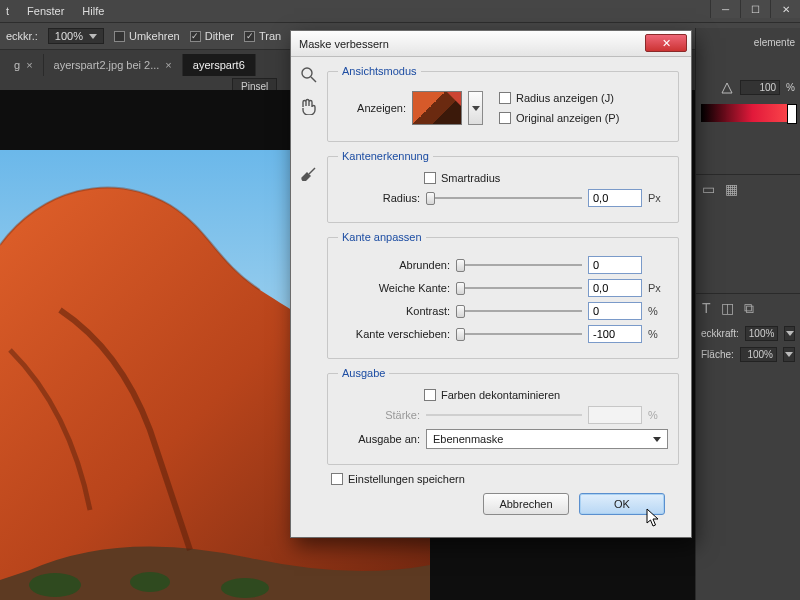  What do you see at coordinates (364, 373) in the screenshot?
I see `group-legend: Ausgabe` at bounding box center [364, 373].